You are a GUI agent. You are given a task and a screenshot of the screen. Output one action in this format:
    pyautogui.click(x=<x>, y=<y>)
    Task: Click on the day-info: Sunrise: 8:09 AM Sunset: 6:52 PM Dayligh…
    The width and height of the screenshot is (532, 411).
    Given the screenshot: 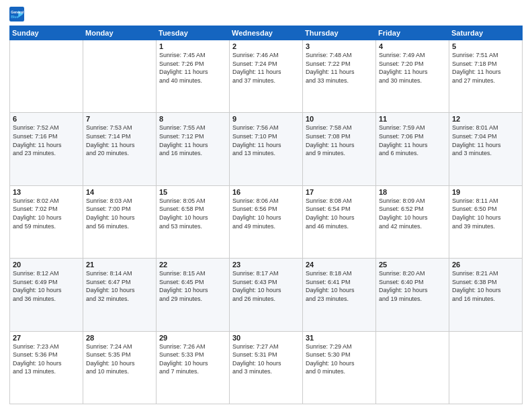 What is the action you would take?
    pyautogui.click(x=412, y=214)
    